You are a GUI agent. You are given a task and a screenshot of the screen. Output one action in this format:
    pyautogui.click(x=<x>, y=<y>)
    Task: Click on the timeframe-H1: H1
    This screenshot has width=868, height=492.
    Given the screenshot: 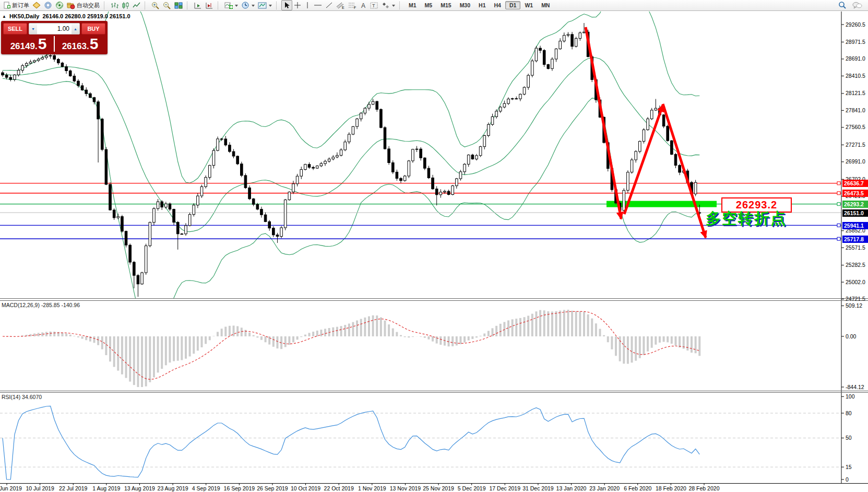 What is the action you would take?
    pyautogui.click(x=482, y=5)
    